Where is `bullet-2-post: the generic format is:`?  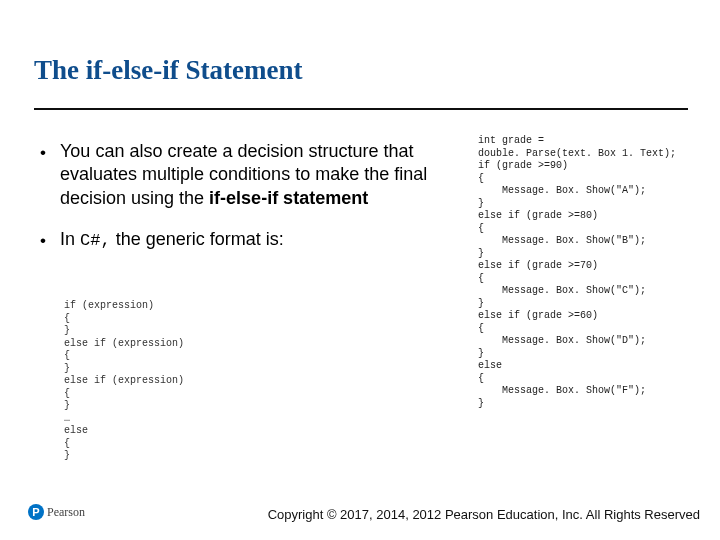
bullet-2-post: the generic format is: is located at coordinates (198, 239).